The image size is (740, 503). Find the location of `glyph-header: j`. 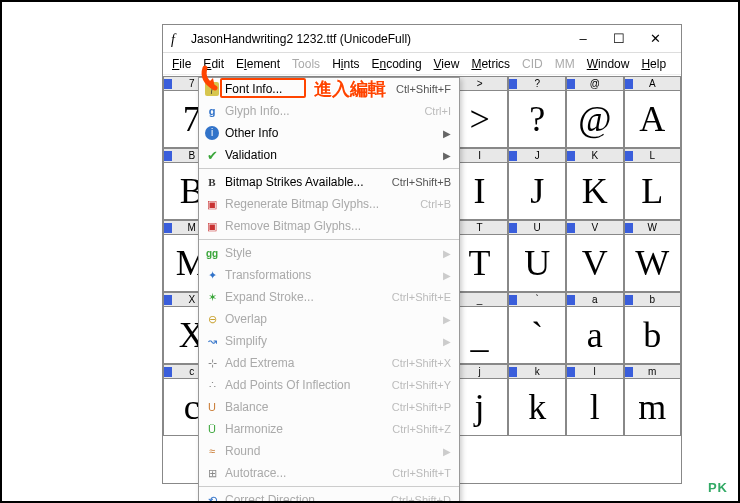

glyph-header: j is located at coordinates (480, 372).